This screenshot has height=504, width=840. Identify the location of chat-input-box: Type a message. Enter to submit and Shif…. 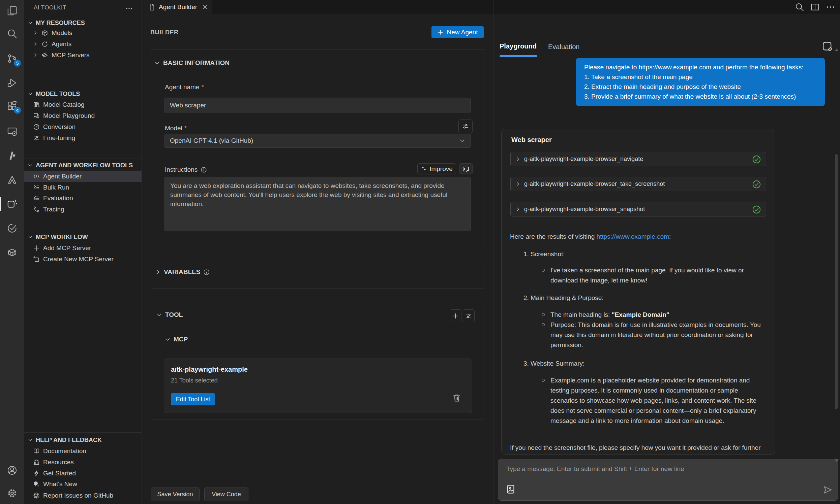
(668, 480).